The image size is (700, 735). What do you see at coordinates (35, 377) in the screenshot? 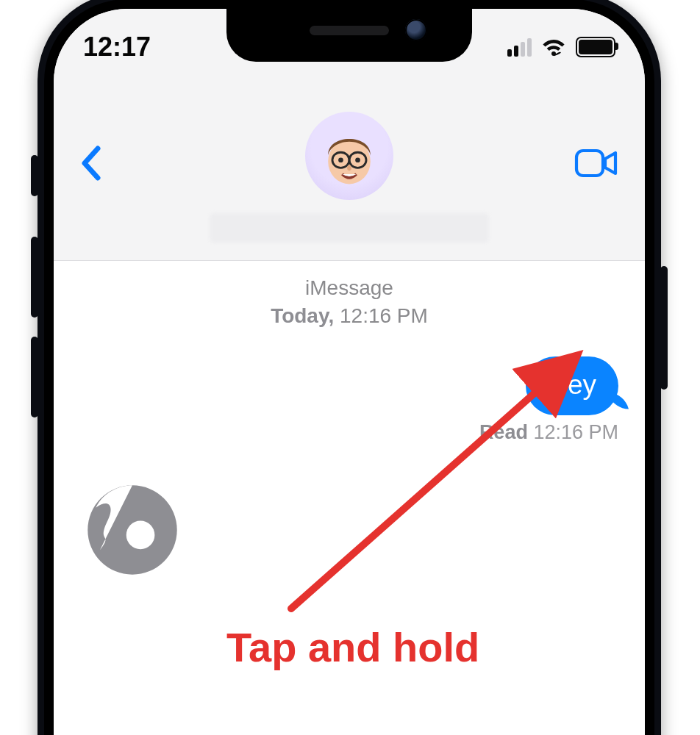
I see `volume-down-button` at bounding box center [35, 377].